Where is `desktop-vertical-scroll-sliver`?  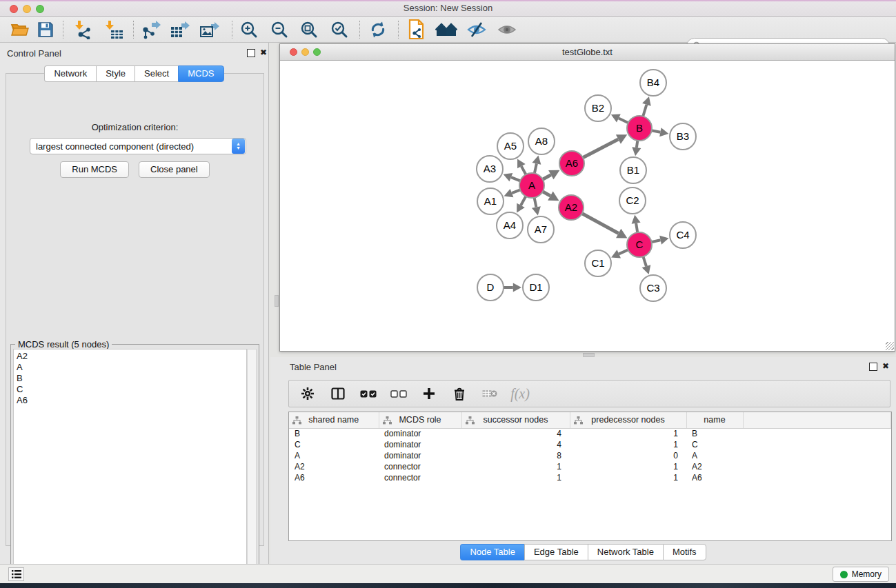 desktop-vertical-scroll-sliver is located at coordinates (277, 301).